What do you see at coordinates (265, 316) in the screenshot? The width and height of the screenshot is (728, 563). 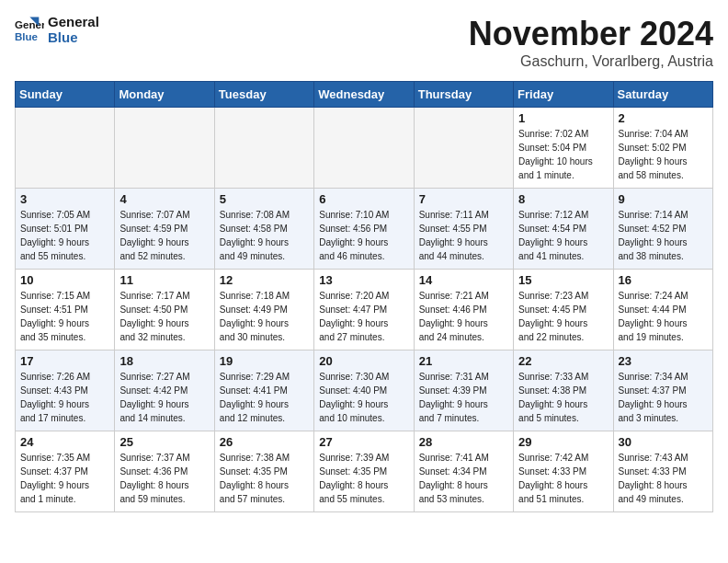 I see `day-info: Sunrise: 7:18 AM Sunset: 4:49 PM Dayligh…` at bounding box center [265, 316].